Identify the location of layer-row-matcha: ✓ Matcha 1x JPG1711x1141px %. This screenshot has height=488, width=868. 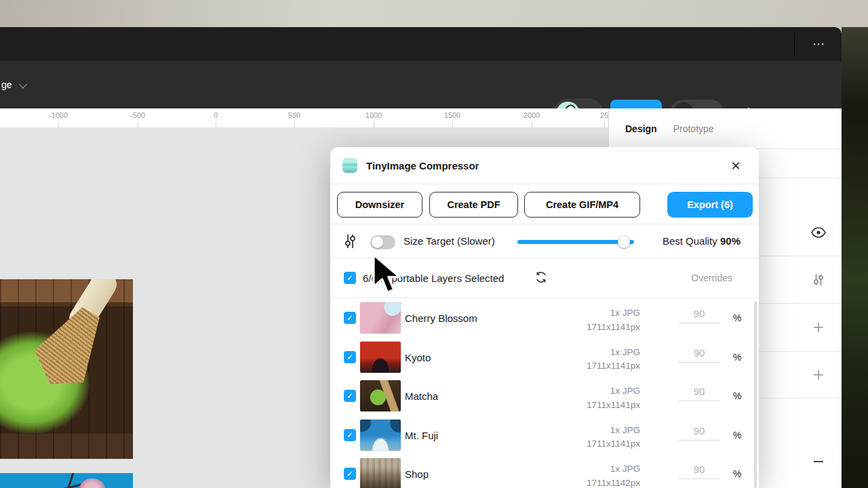
(545, 396).